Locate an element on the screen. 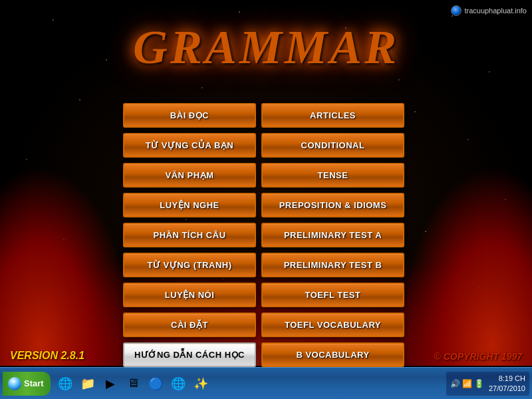 The height and width of the screenshot is (399, 532). menu-btn-b-vocabulary: B VOCABULARY is located at coordinates (332, 355).